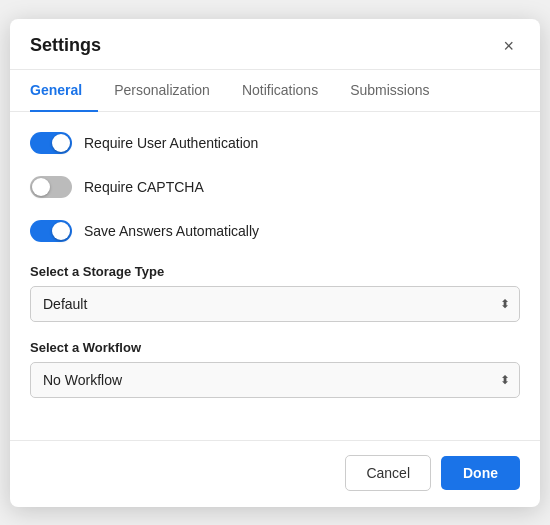  Describe the element at coordinates (390, 91) in the screenshot. I see `tab-submissions: Submissions` at that location.